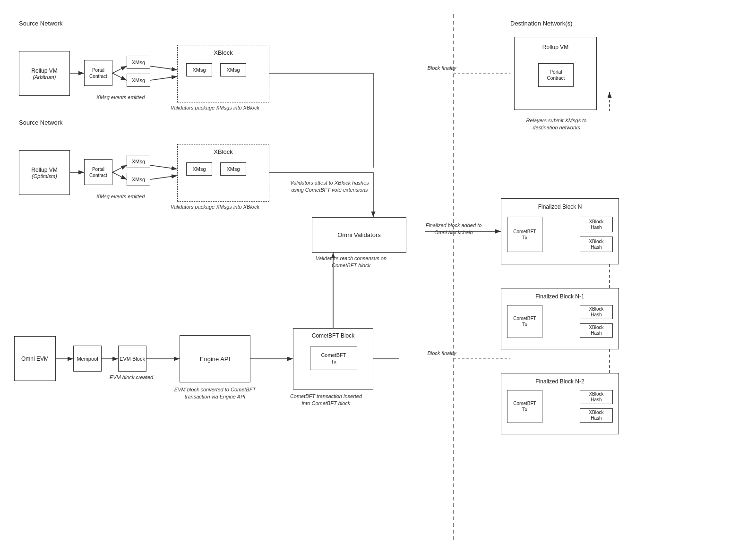 The image size is (756, 542). I want to click on xmsg-events-label-1: XMsg events emitted, so click(120, 97).